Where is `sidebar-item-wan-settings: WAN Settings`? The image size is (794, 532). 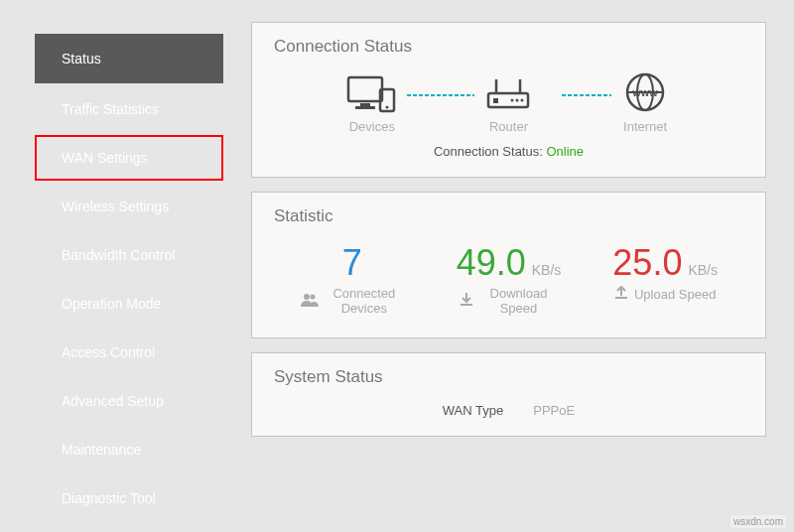 sidebar-item-wan-settings: WAN Settings is located at coordinates (129, 158).